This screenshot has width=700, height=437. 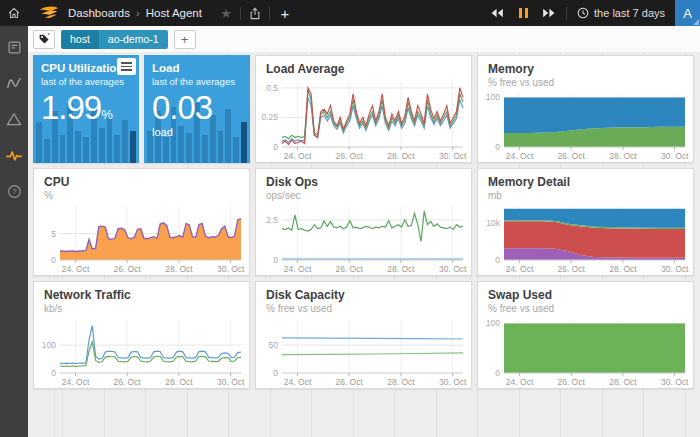 What do you see at coordinates (142, 309) in the screenshot?
I see `panel-subtitle: kb/s` at bounding box center [142, 309].